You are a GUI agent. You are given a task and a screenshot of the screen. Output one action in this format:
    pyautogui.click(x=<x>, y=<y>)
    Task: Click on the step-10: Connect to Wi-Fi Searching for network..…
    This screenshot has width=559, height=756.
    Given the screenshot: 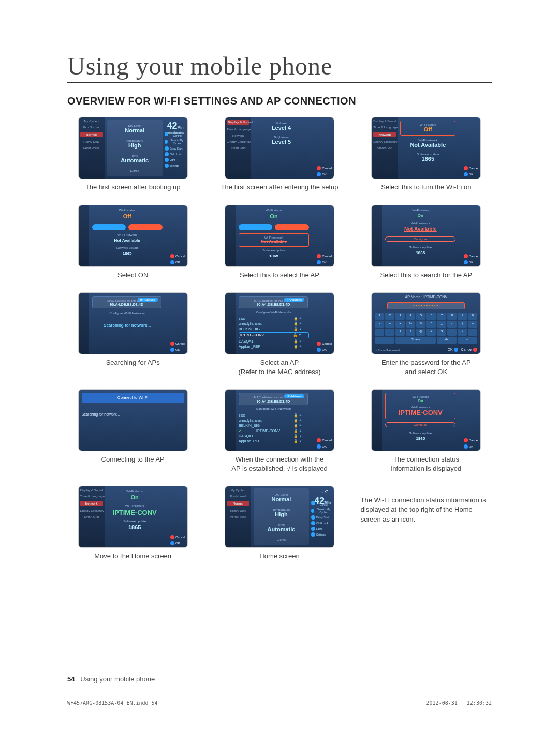 What is the action you would take?
    pyautogui.click(x=133, y=427)
    